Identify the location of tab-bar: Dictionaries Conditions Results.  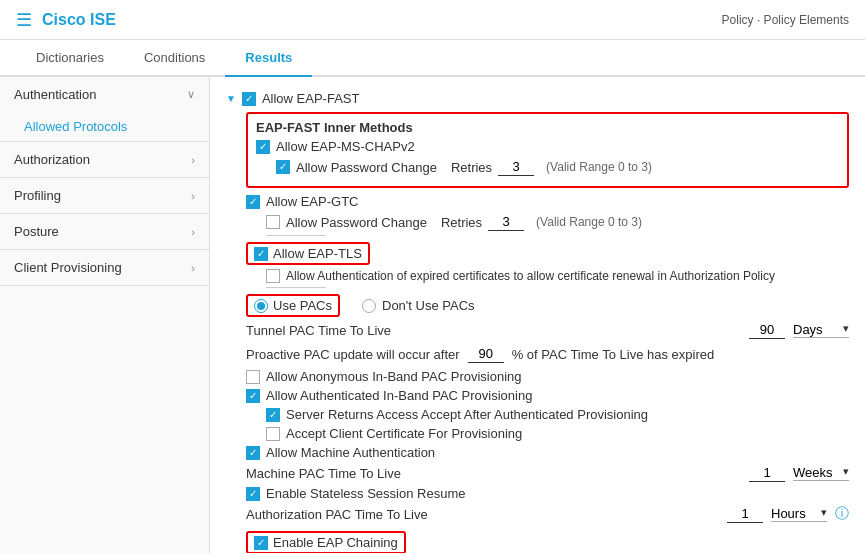
(432, 58).